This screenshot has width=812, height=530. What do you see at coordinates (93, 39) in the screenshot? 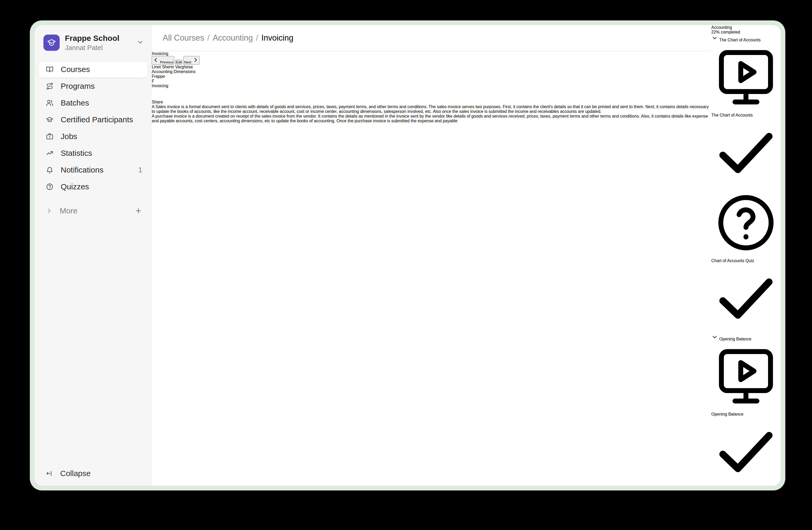
I see `workspace-switcher: Frappe School Jannat Patel` at bounding box center [93, 39].